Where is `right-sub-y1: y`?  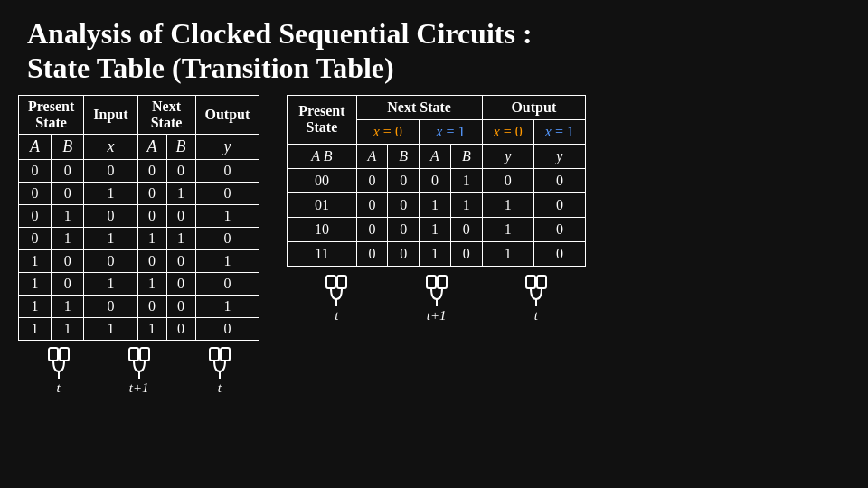
right-sub-y1: y is located at coordinates (508, 155).